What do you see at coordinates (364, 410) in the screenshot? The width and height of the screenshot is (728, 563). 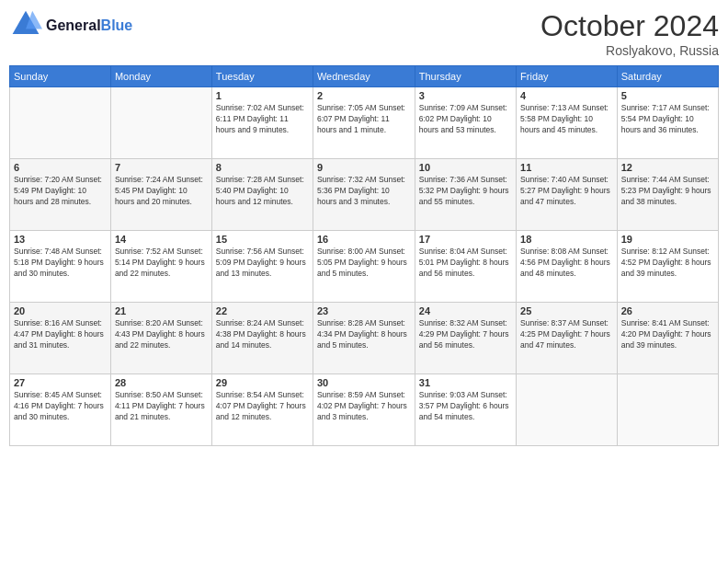 I see `week-row-5: 27Sunrise: 8:45 AM Sunset: 4:16 PM Dayli…` at bounding box center [364, 410].